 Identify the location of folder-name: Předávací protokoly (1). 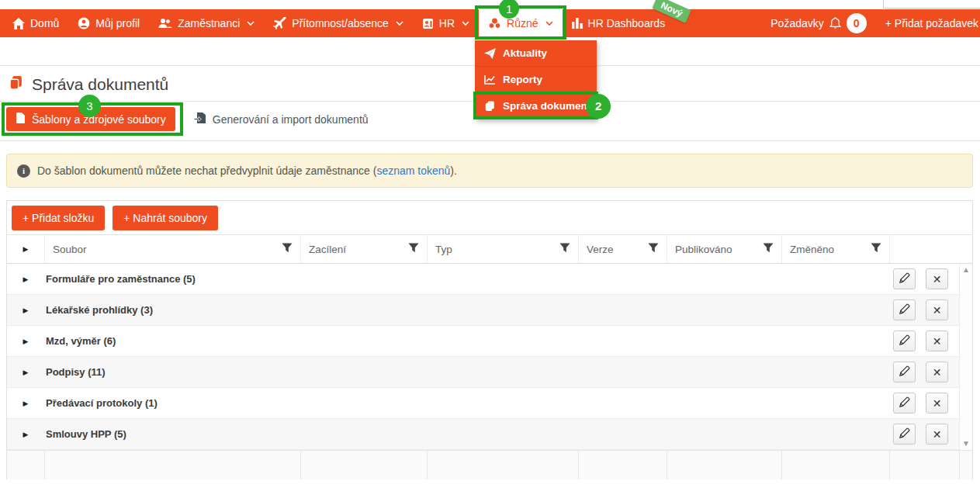
(469, 403).